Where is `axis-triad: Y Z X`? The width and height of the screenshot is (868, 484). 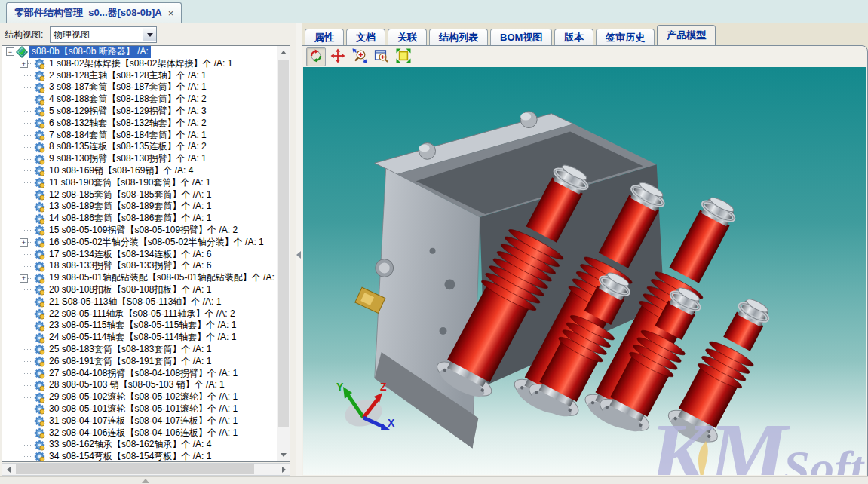 axis-triad: Y Z X is located at coordinates (364, 409).